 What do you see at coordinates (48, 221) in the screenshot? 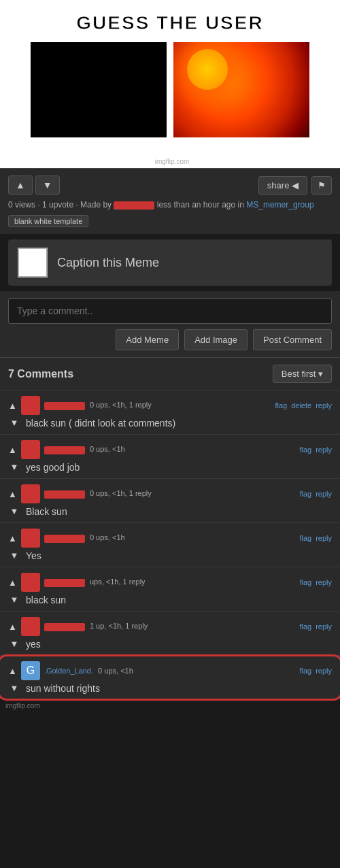
I see `tag-button: blank white template` at bounding box center [48, 221].